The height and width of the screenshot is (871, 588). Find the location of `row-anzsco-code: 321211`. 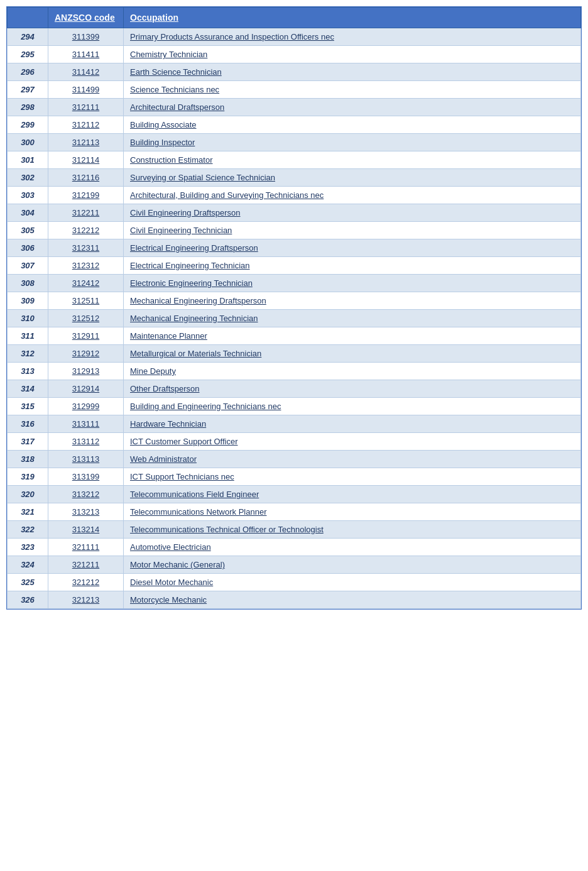

row-anzsco-code: 321211 is located at coordinates (86, 565).